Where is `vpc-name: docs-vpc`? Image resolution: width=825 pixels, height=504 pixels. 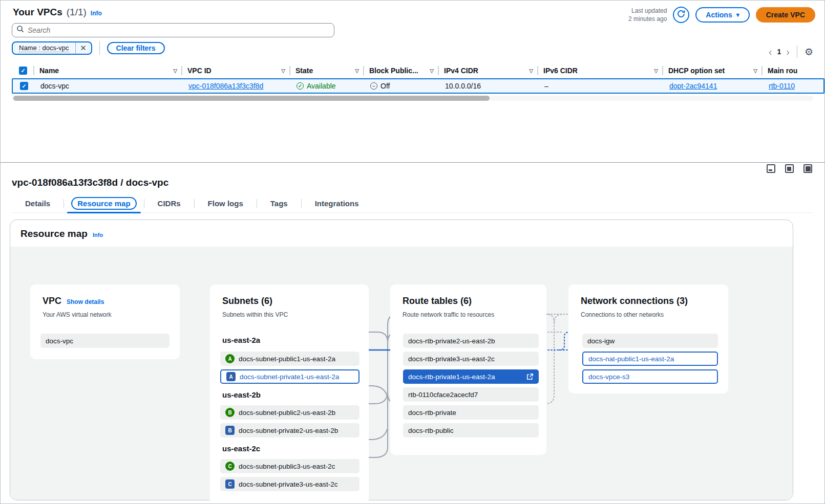 vpc-name: docs-vpc is located at coordinates (55, 86).